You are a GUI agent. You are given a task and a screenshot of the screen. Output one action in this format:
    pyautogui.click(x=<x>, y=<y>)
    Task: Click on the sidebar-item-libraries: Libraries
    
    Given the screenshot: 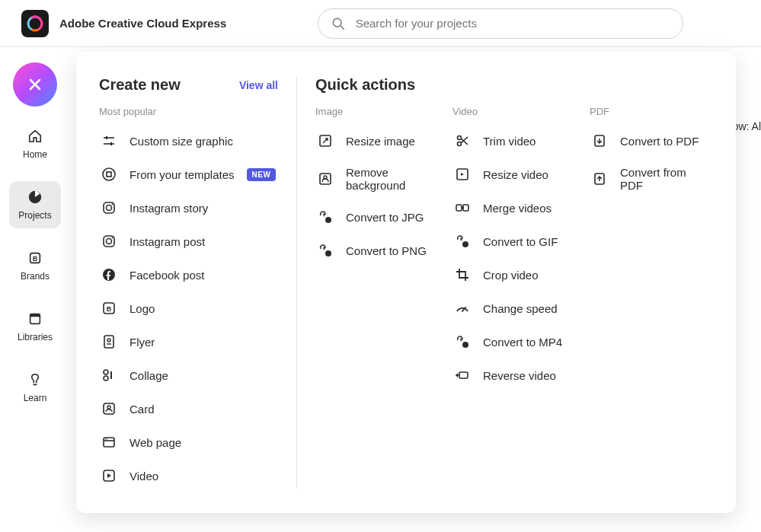 What is the action you would take?
    pyautogui.click(x=35, y=327)
    